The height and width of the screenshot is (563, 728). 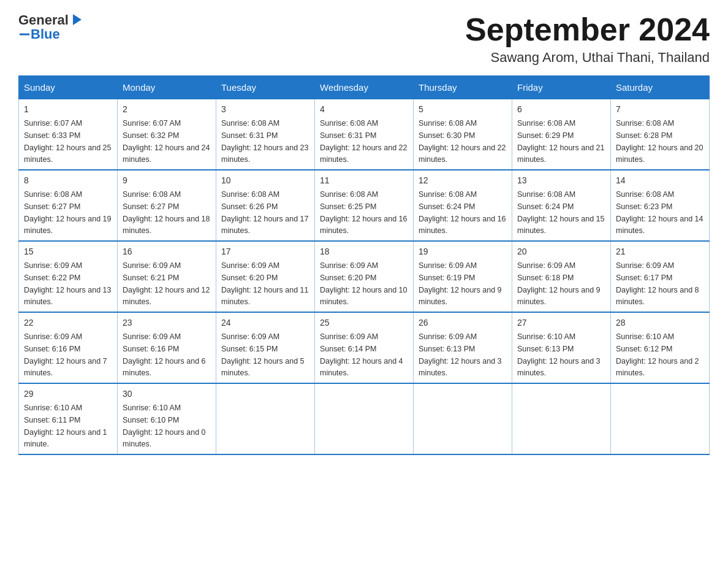 What do you see at coordinates (561, 277) in the screenshot?
I see `calendar-cell: 20 Sunrise: 6:09 AM Sunset: 6:18 PM Dayl…` at bounding box center [561, 277].